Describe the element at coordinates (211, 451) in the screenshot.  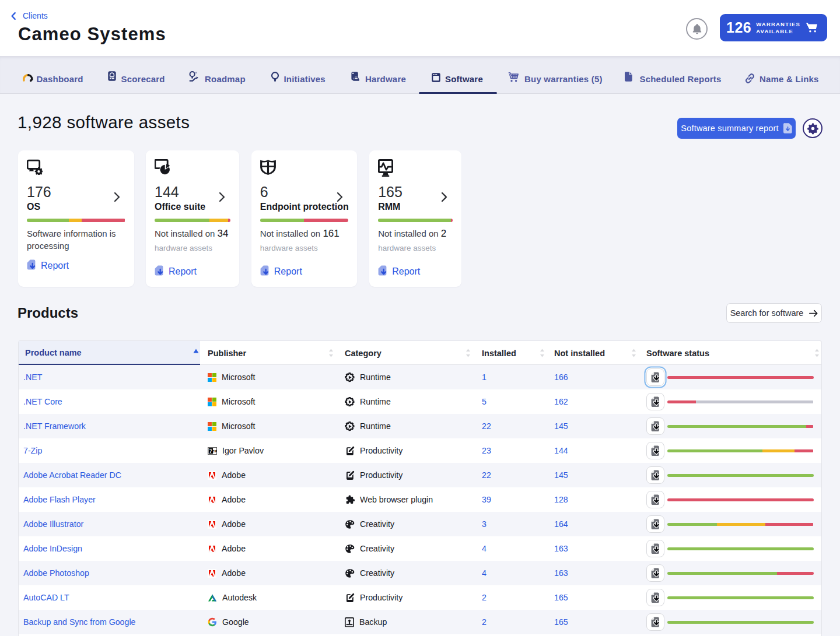
I see `svg-text: 7` at that location.